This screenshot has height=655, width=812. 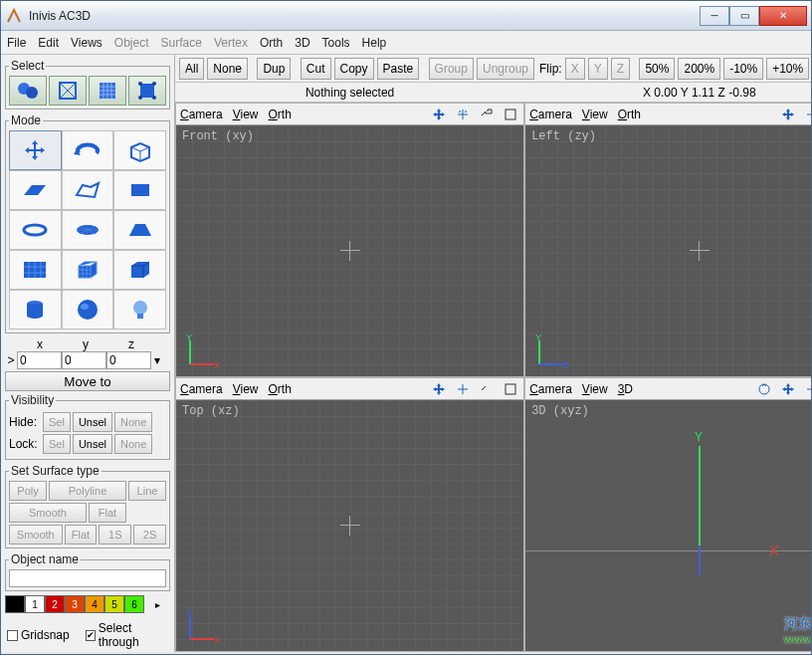 What do you see at coordinates (134, 604) in the screenshot?
I see `palette-6: 6` at bounding box center [134, 604].